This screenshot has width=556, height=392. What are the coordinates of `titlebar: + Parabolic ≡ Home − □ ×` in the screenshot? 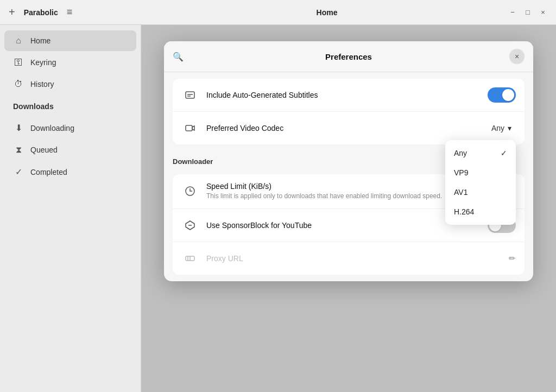 It's located at (278, 12).